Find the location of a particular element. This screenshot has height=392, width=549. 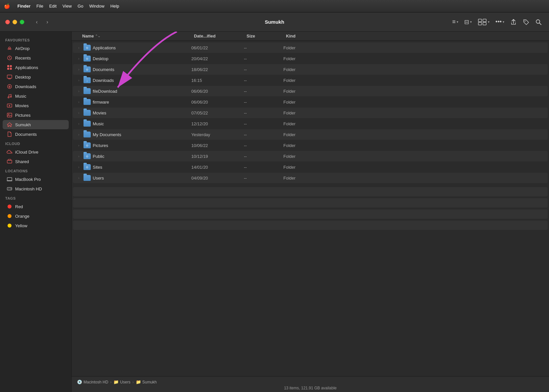

sidebar-item-tag-orange: Orange is located at coordinates (36, 216).